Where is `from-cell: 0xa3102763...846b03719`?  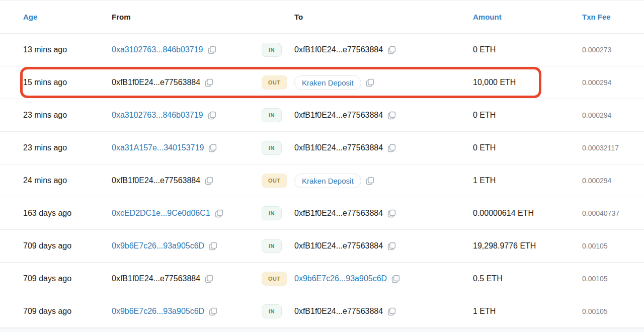
from-cell: 0xa3102763...846b03719 is located at coordinates (187, 50).